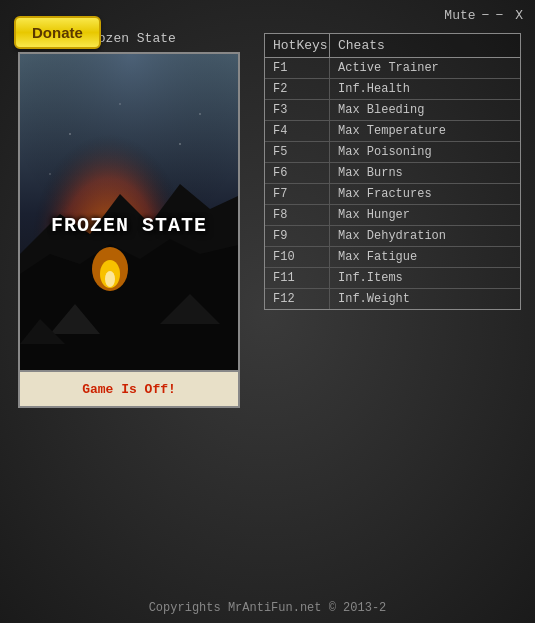  I want to click on cheat-desc: Max Fatigue, so click(378, 257).